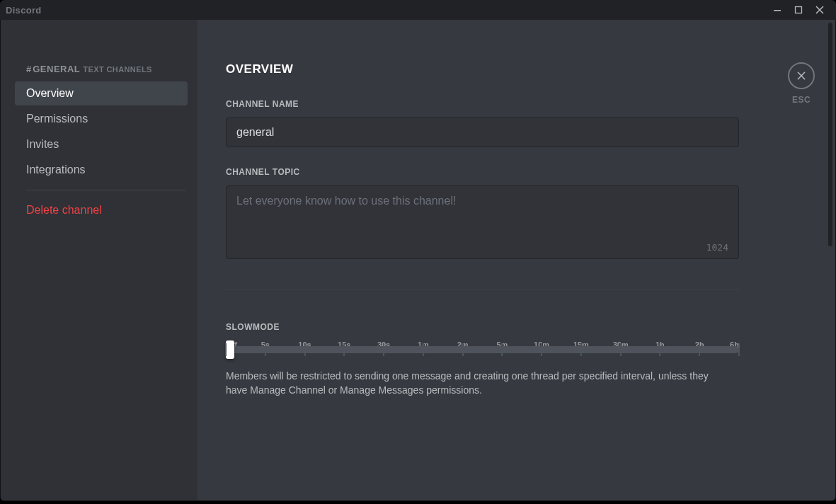  What do you see at coordinates (483, 214) in the screenshot?
I see `channel-topic-input` at bounding box center [483, 214].